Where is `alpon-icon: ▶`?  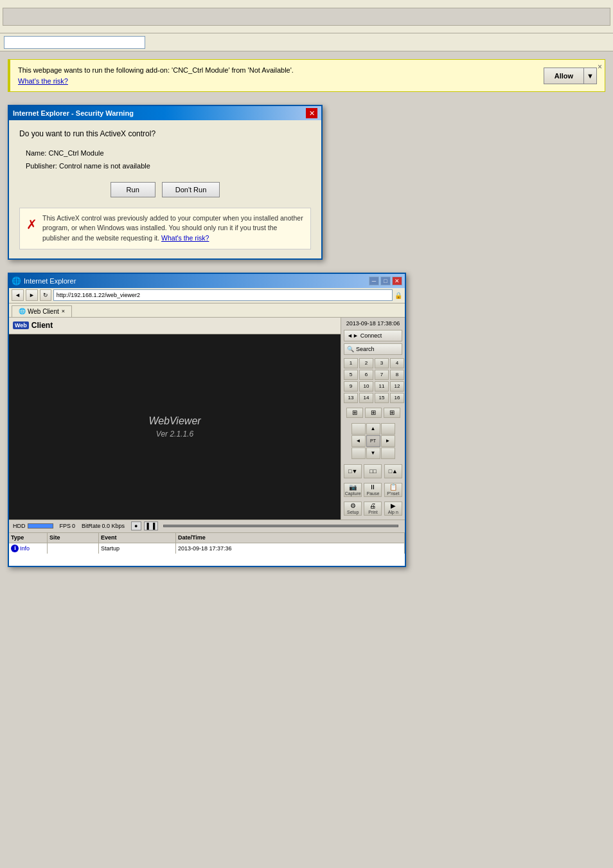
alpon-icon: ▶ is located at coordinates (393, 505).